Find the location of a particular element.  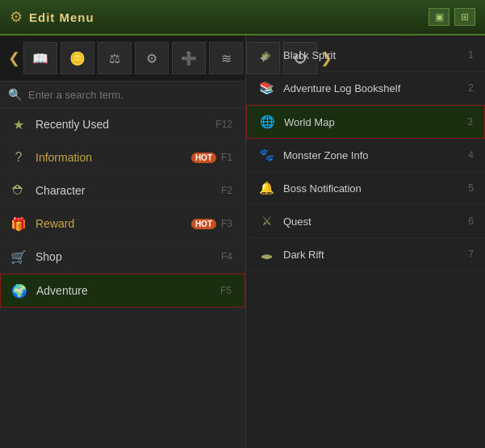

search-bar: 🔍 is located at coordinates (123, 95).